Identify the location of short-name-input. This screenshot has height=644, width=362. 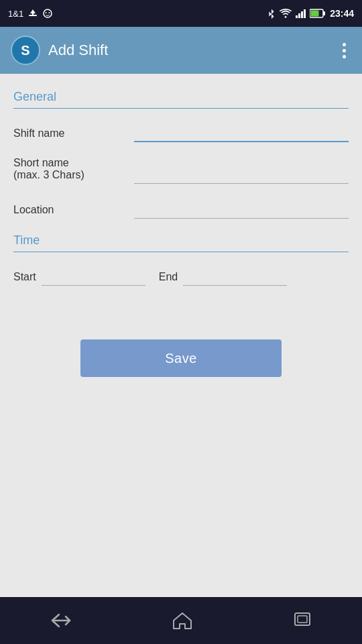
(241, 174).